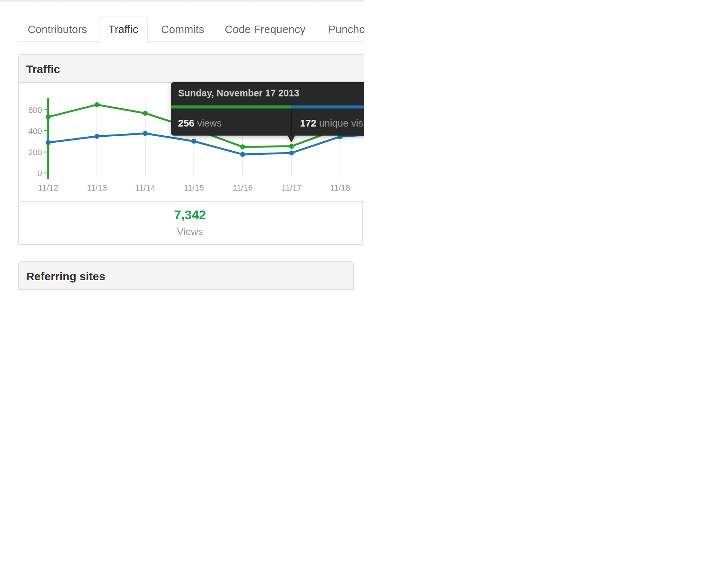 This screenshot has height=580, width=728. What do you see at coordinates (48, 188) in the screenshot?
I see `svg-text: 11/12` at bounding box center [48, 188].